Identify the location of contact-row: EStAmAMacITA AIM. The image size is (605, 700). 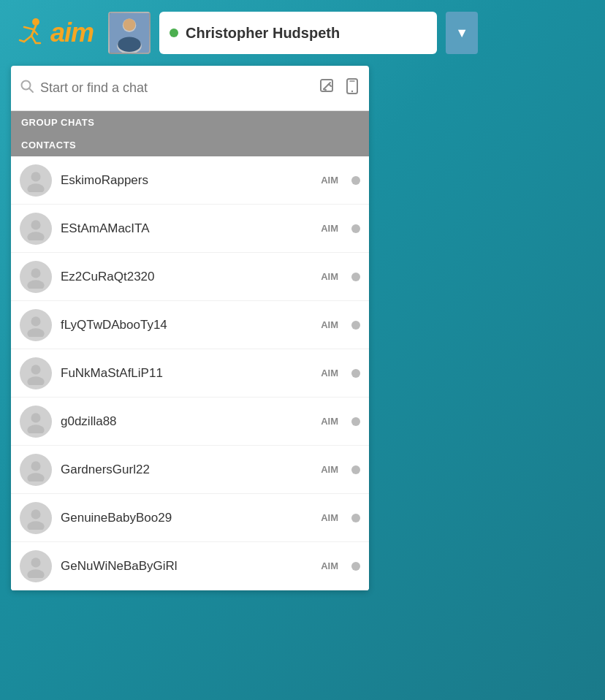
(190, 229).